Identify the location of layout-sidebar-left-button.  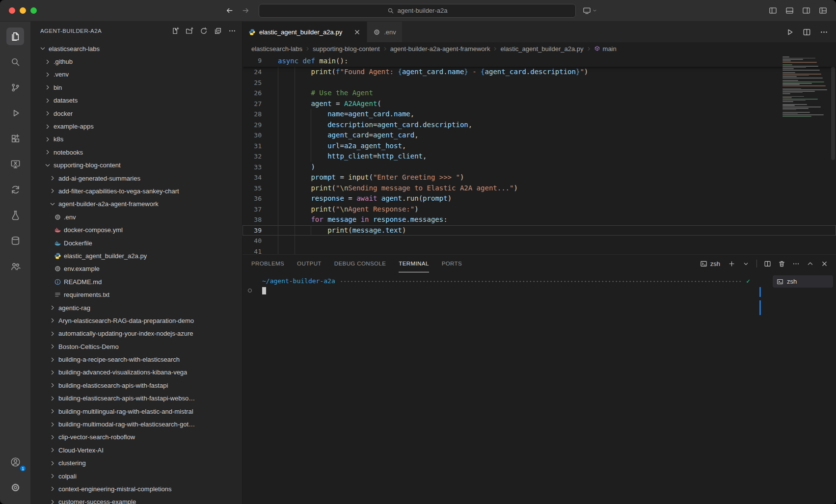
(773, 11).